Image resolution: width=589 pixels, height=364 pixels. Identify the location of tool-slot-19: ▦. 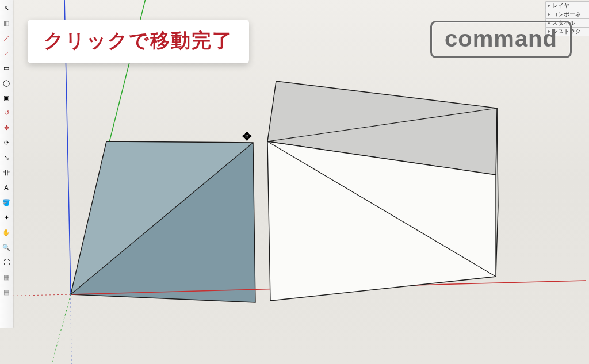
(6, 277).